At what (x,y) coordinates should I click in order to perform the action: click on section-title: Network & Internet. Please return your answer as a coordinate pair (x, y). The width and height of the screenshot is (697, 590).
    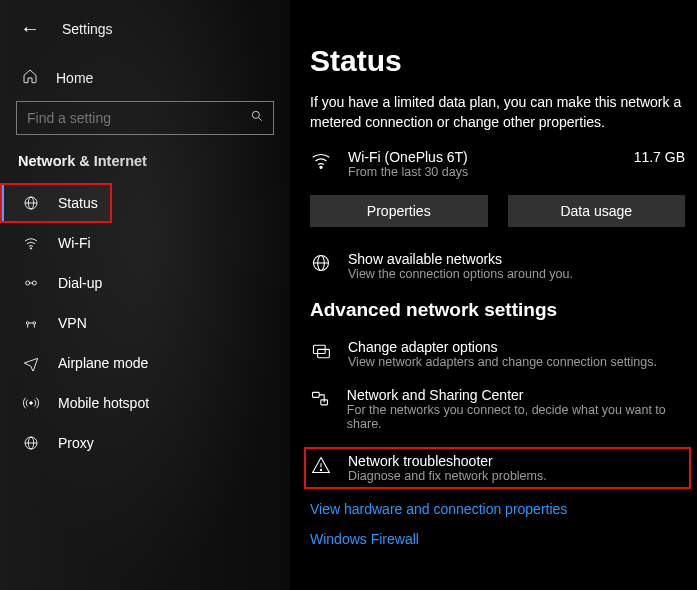
    Looking at the image, I should click on (145, 168).